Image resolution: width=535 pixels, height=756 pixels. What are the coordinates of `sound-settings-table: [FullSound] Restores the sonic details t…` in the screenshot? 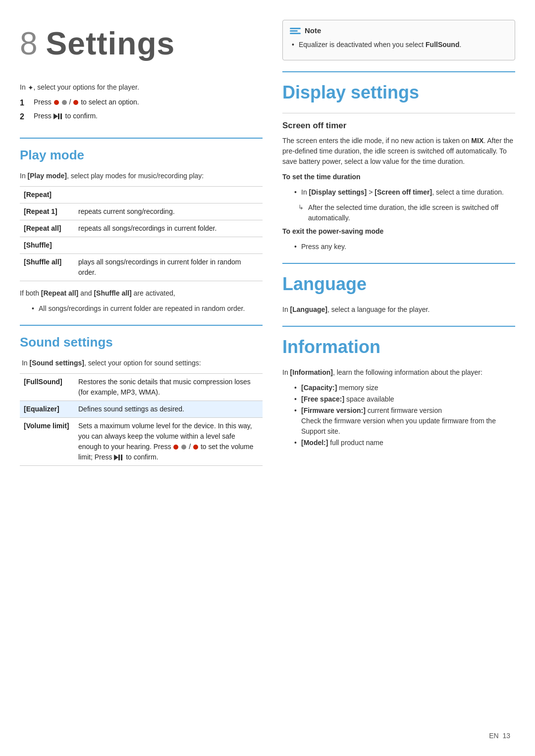 It's located at (141, 420).